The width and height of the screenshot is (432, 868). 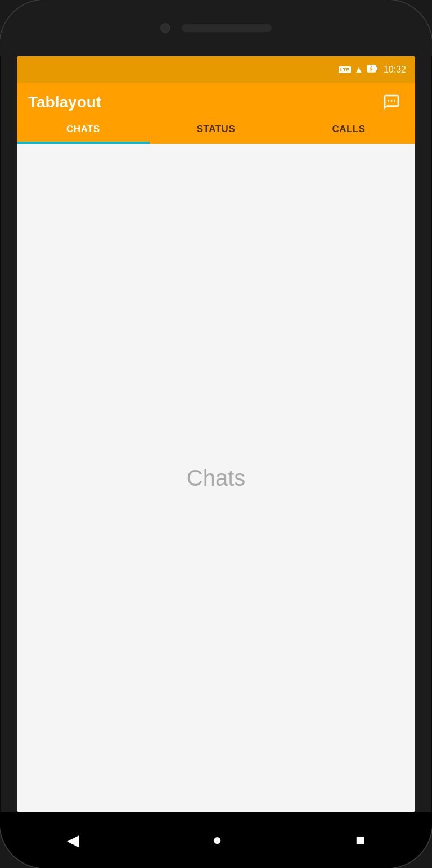 What do you see at coordinates (65, 102) in the screenshot?
I see `app-title: Tablayout` at bounding box center [65, 102].